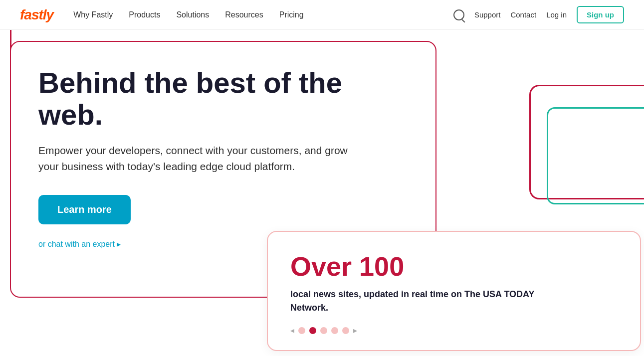 This screenshot has height=356, width=644. I want to click on nav-pricing: Pricing, so click(291, 15).